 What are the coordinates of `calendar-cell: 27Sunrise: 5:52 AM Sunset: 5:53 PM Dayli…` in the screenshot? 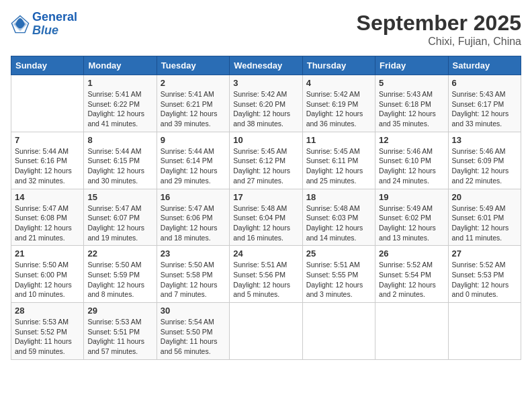 It's located at (484, 274).